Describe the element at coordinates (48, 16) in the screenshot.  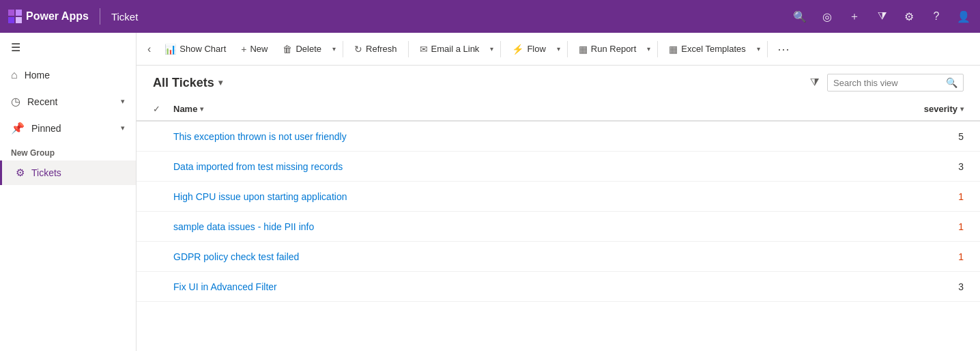
I see `brand-logo: Power Apps` at that location.